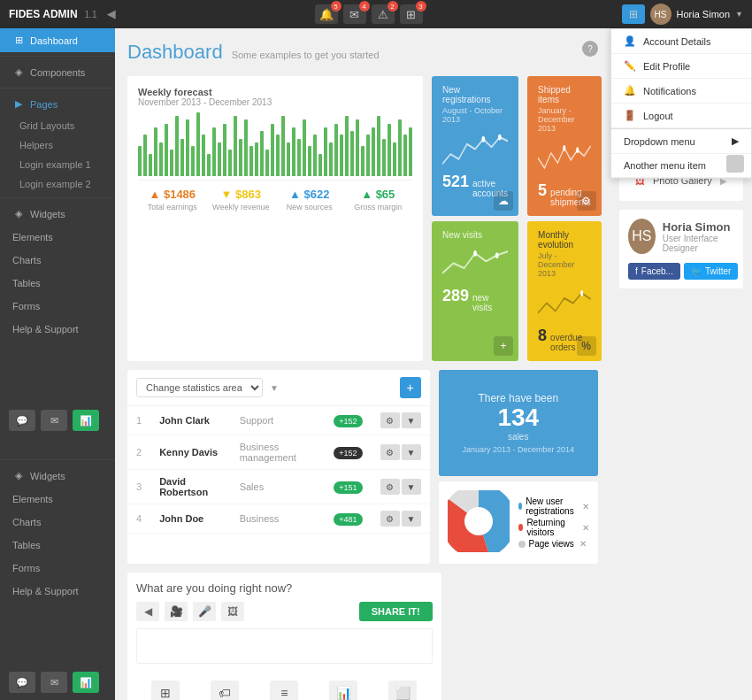 The height and width of the screenshot is (700, 752). What do you see at coordinates (200, 388) in the screenshot?
I see `stats-select: Change statistics area` at bounding box center [200, 388].